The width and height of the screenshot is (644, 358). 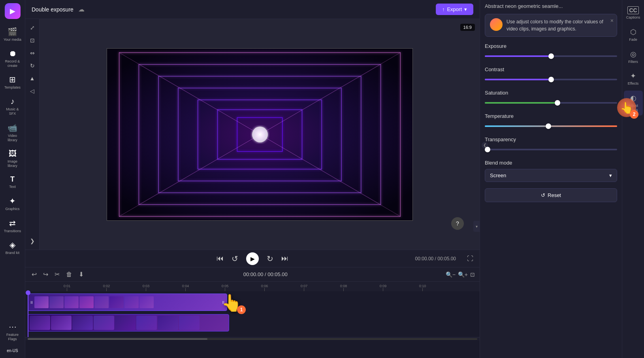 What do you see at coordinates (13, 331) in the screenshot?
I see `sidebar-item-feature-flags: ⋯ Feature Flags` at bounding box center [13, 331].